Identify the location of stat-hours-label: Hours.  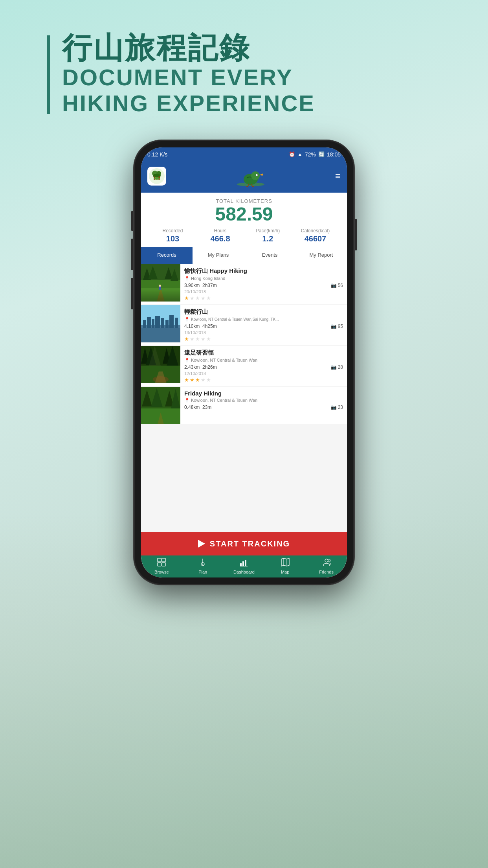
(220, 231).